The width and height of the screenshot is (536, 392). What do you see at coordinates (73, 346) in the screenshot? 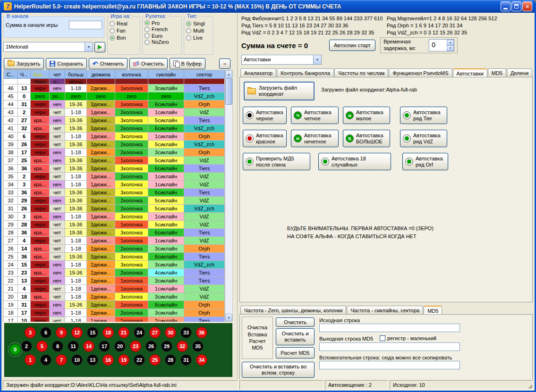
I see `board-number-11: 11` at bounding box center [73, 346].